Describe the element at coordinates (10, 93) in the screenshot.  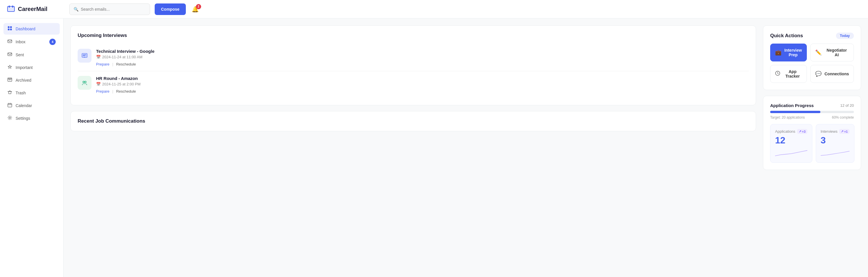
I see `trash-icon` at that location.